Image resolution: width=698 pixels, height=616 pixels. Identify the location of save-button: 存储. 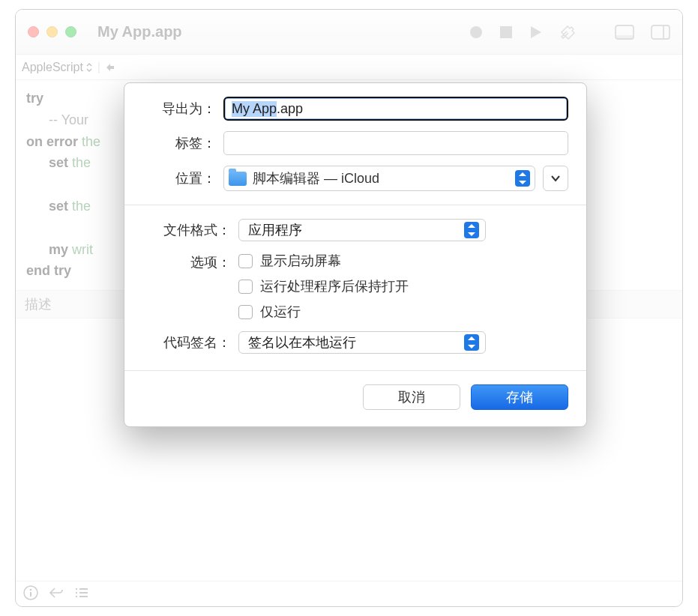
(520, 397).